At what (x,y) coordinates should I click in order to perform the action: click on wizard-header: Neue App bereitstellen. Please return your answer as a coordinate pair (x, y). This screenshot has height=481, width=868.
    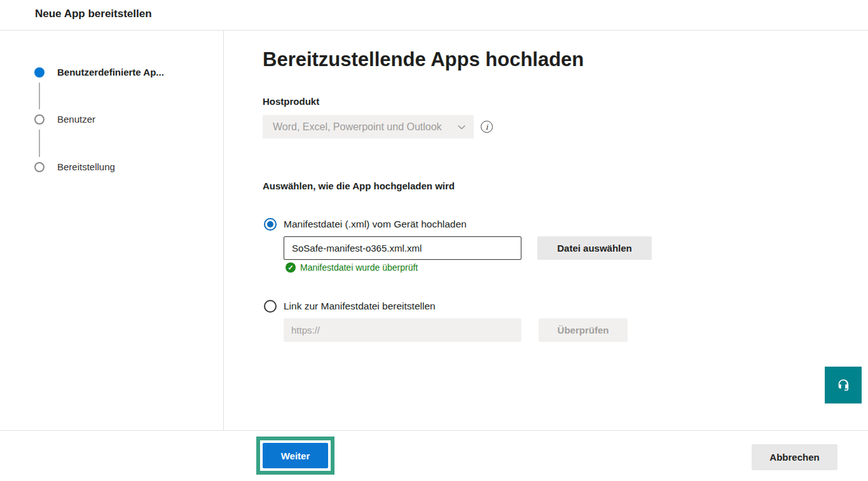
    Looking at the image, I should click on (434, 15).